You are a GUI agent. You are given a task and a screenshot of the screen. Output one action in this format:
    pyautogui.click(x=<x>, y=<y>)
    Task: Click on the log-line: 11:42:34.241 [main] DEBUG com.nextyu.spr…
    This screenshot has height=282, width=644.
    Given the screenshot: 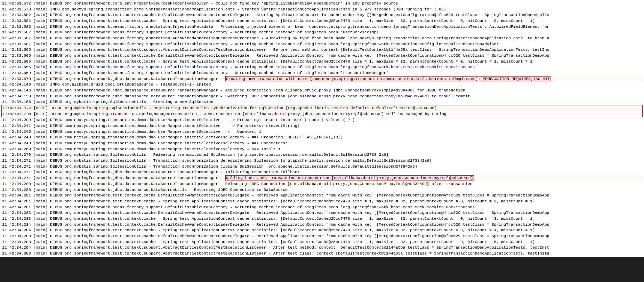 What is the action you would take?
    pyautogui.click(x=322, y=126)
    